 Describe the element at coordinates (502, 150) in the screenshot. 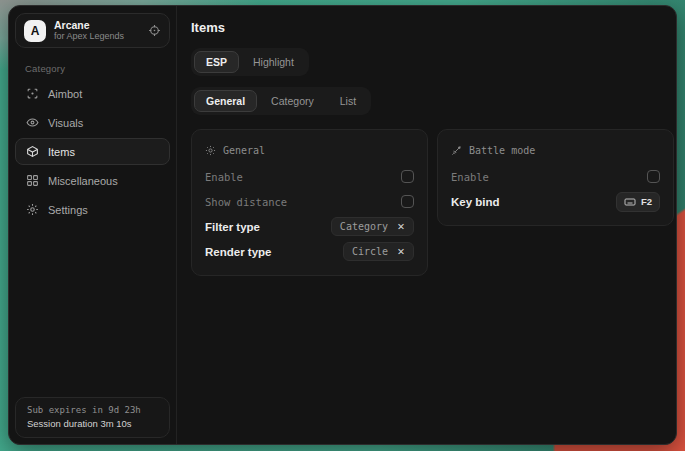

I see `panel-title: Battle mode` at that location.